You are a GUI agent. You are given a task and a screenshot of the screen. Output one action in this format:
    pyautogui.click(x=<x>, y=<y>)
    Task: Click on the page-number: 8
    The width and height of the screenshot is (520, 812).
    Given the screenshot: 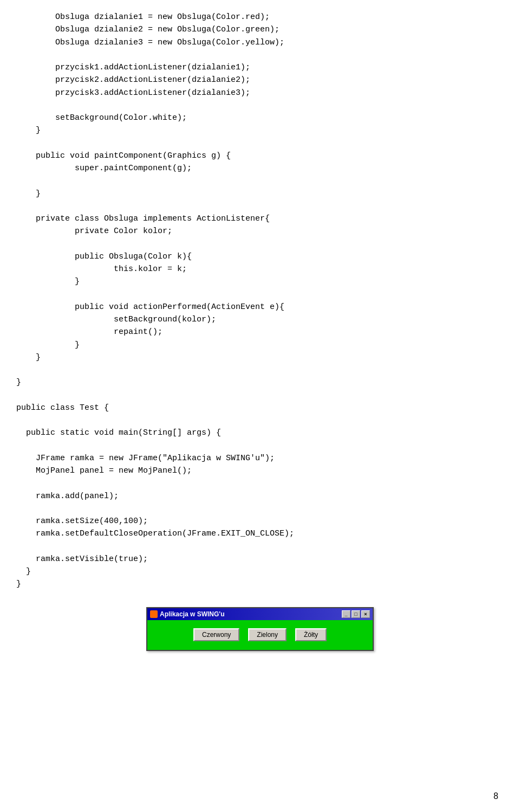 What is the action you would take?
    pyautogui.click(x=496, y=796)
    